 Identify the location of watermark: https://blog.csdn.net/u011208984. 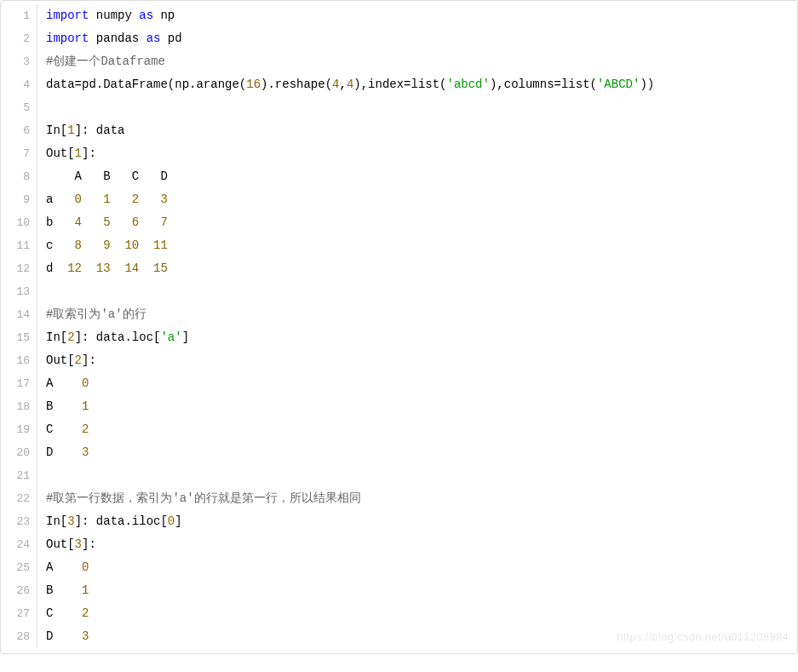
(703, 637).